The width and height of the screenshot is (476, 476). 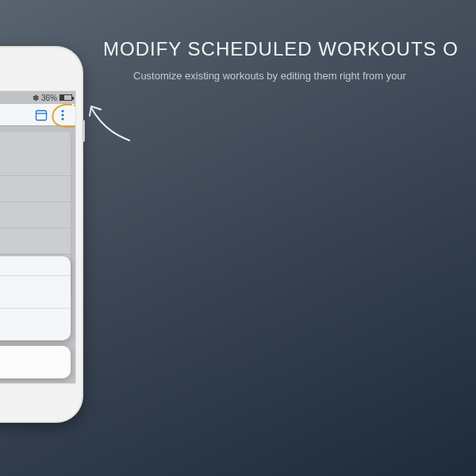 What do you see at coordinates (35, 362) in the screenshot?
I see `cancel-button: l` at bounding box center [35, 362].